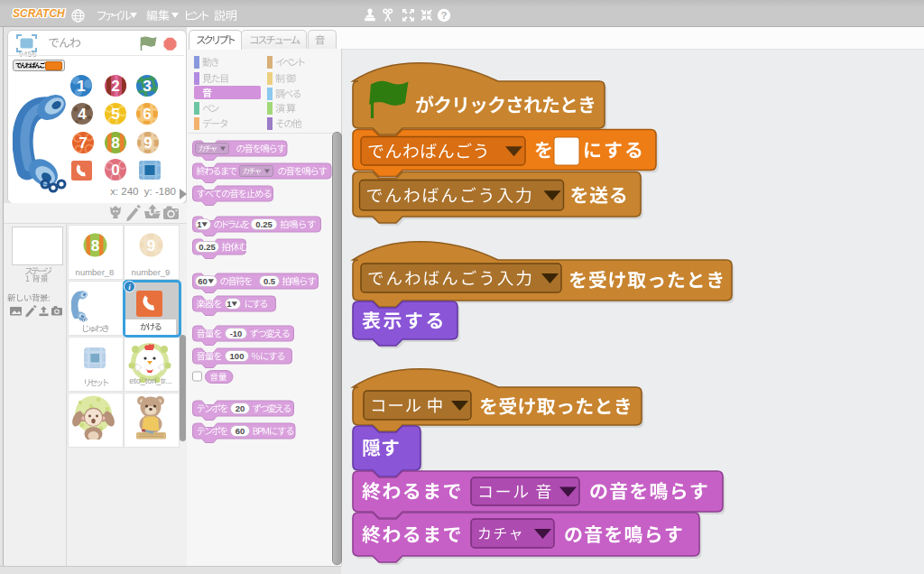  What do you see at coordinates (236, 334) in the screenshot?
I see `svg-text: -10` at bounding box center [236, 334].